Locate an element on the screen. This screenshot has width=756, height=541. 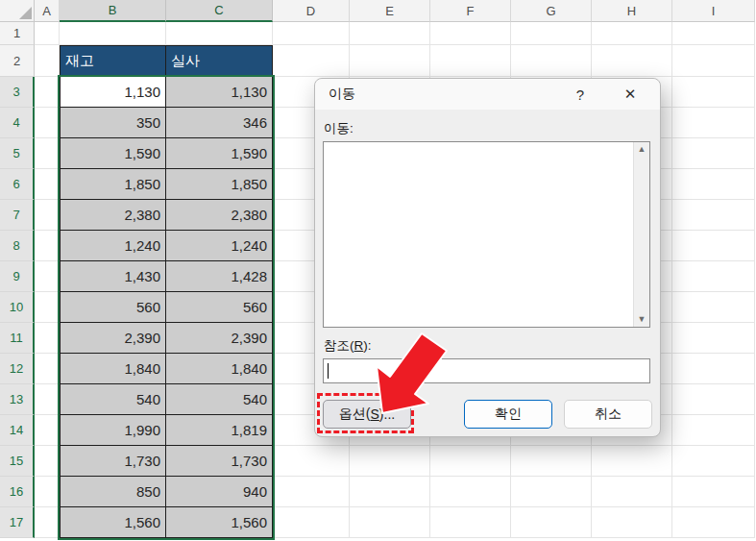
table-header-cell-C2: 실사 is located at coordinates (219, 61).